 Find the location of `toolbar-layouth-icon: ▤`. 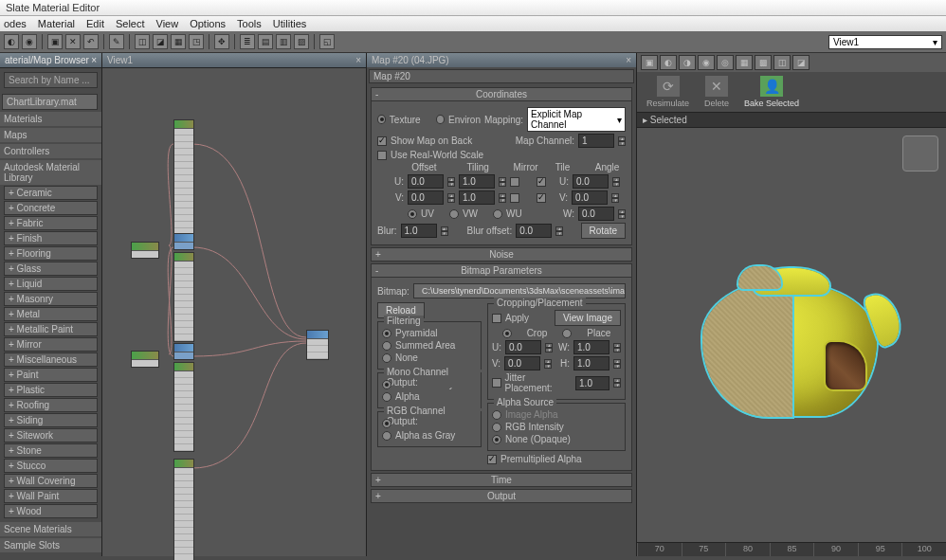

toolbar-layouth-icon: ▤ is located at coordinates (265, 42).